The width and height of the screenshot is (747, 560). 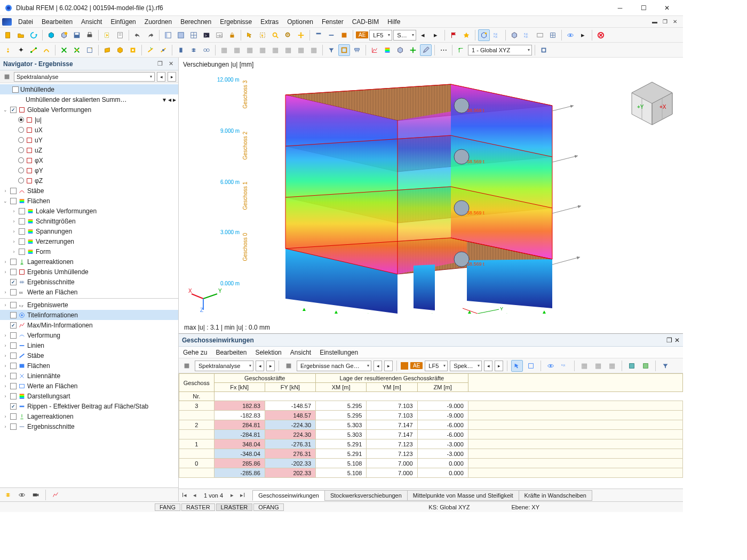 I want to click on tb-view-iso, so click(x=514, y=35).